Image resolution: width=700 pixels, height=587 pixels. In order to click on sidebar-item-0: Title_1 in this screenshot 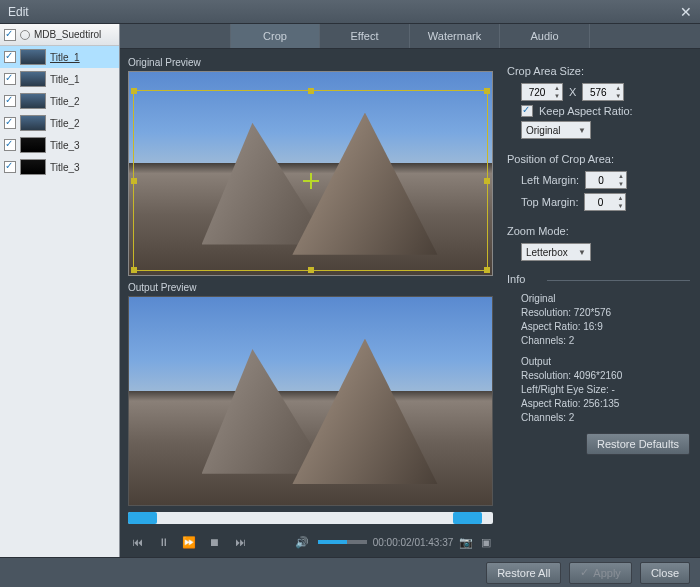, I will do `click(60, 57)`.